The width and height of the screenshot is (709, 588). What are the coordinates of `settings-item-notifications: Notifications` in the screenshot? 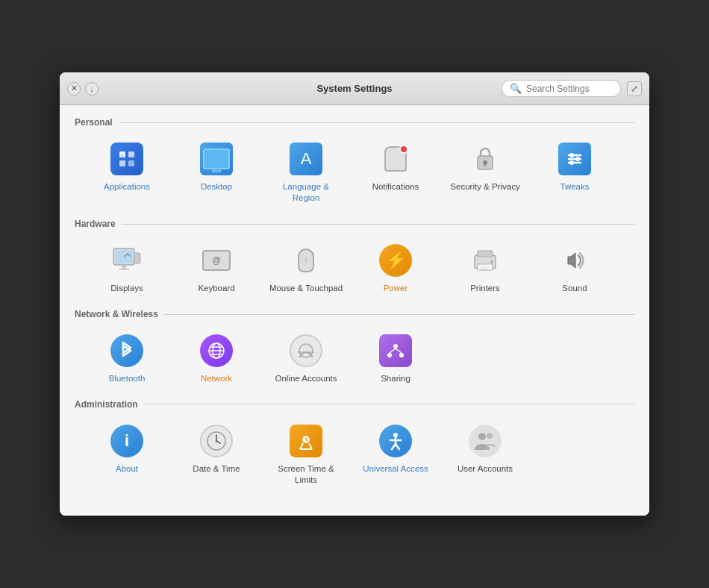 It's located at (396, 172).